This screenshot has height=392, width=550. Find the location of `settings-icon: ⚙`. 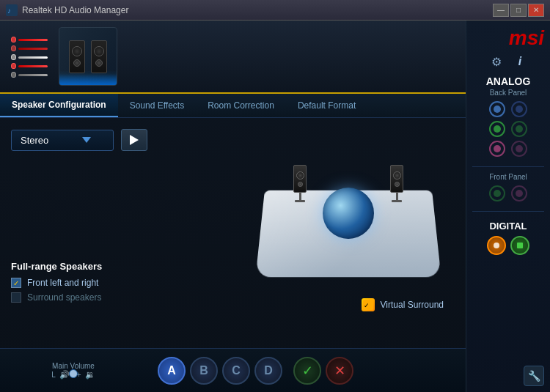

settings-icon: ⚙ is located at coordinates (496, 62).